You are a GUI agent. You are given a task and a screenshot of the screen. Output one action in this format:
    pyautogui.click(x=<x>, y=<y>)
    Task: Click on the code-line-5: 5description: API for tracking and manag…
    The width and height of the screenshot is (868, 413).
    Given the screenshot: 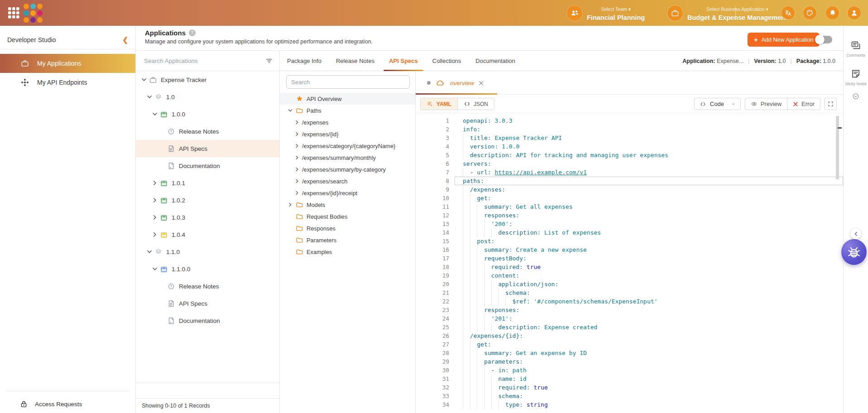 What is the action you would take?
    pyautogui.click(x=629, y=155)
    